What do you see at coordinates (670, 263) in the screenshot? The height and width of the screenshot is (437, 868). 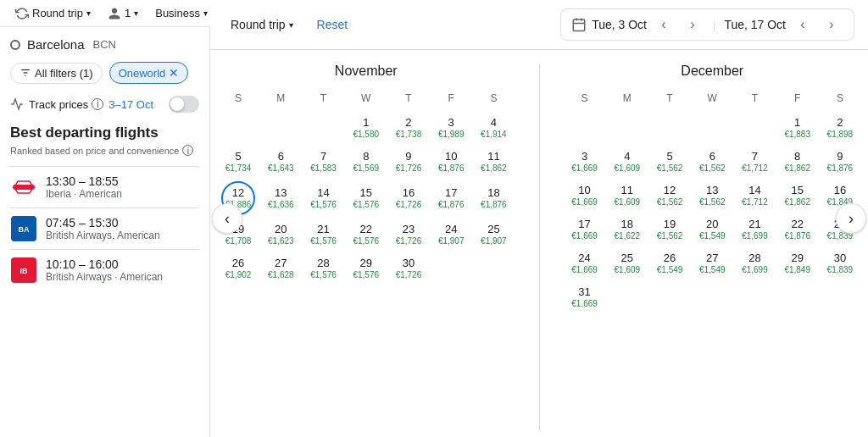 I see `dec-day-26: 26€1,549` at bounding box center [670, 263].